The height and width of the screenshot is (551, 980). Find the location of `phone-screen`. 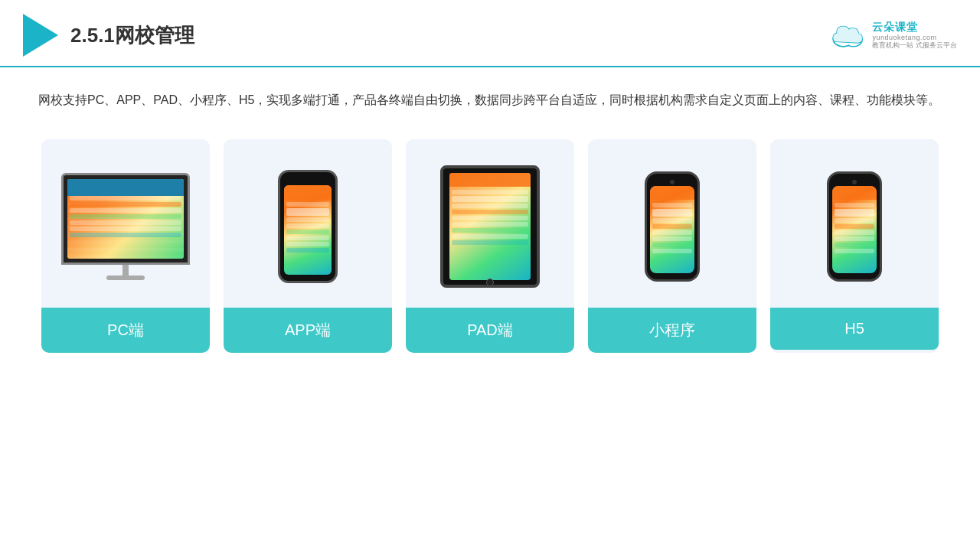

phone-screen is located at coordinates (308, 230).